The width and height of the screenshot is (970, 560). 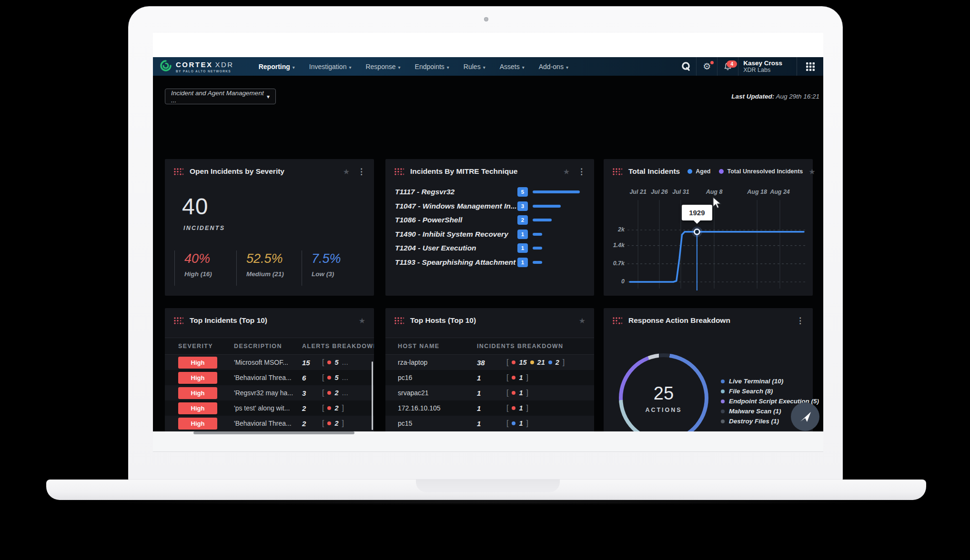 I want to click on brand: CORTEXXDR BY PALO ALTO NETWORKS, so click(x=193, y=67).